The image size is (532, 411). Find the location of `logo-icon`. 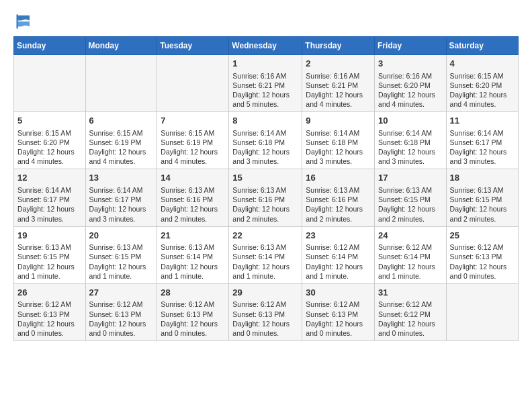

logo-icon is located at coordinates (24, 21).